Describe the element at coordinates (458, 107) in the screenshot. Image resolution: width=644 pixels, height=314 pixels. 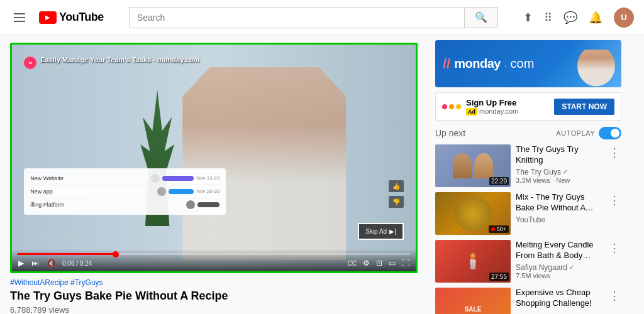
I see `dot-yellow` at that location.